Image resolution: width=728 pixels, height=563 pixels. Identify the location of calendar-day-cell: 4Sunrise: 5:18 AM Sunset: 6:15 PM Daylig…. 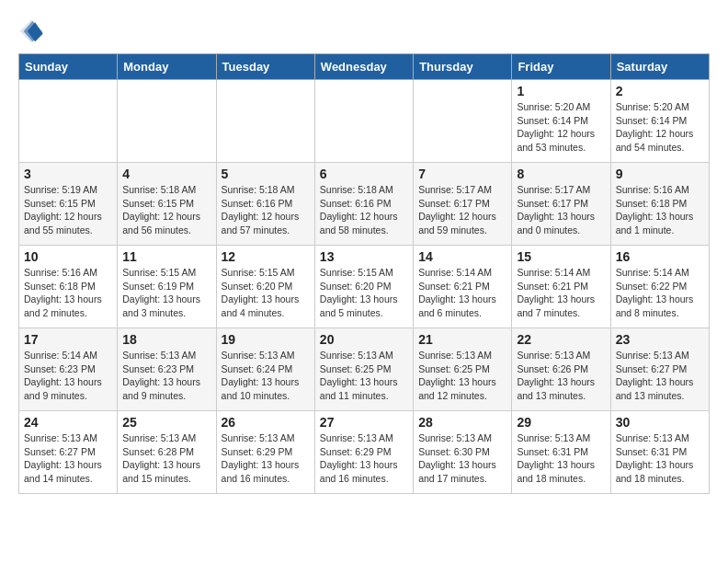
(167, 204).